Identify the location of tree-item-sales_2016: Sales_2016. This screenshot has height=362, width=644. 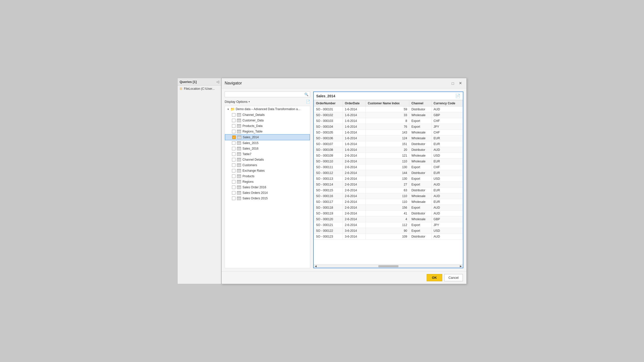
(267, 149).